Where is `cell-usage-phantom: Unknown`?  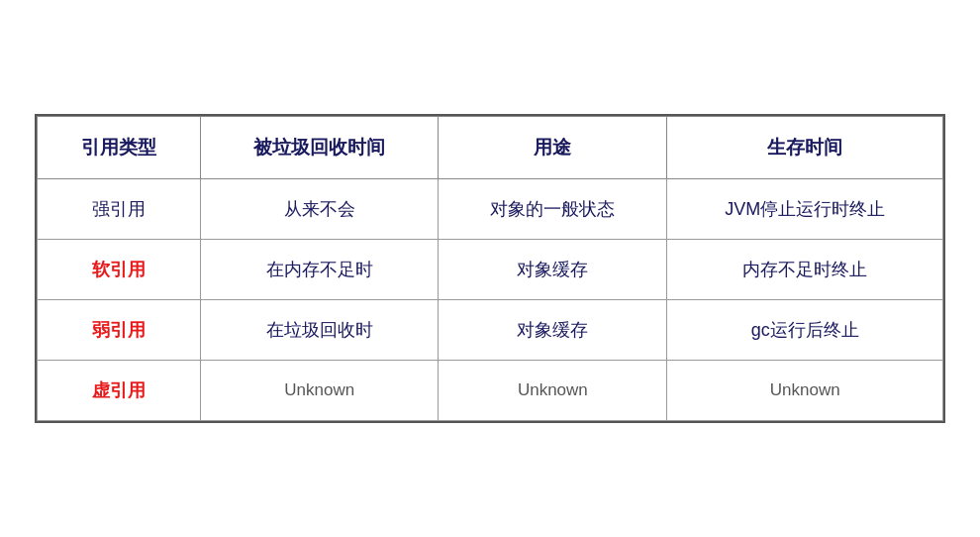
cell-usage-phantom: Unknown is located at coordinates (552, 390).